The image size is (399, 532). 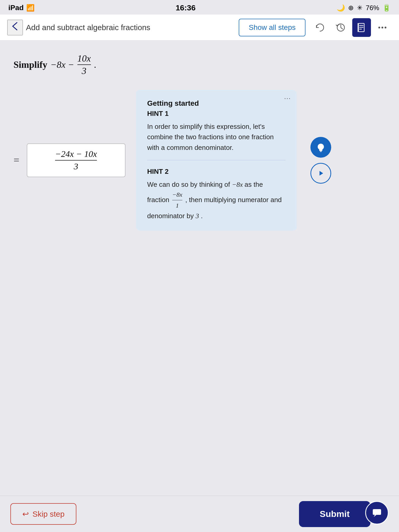 What do you see at coordinates (189, 184) in the screenshot?
I see `hint2-pre: We can do so by thinking of` at bounding box center [189, 184].